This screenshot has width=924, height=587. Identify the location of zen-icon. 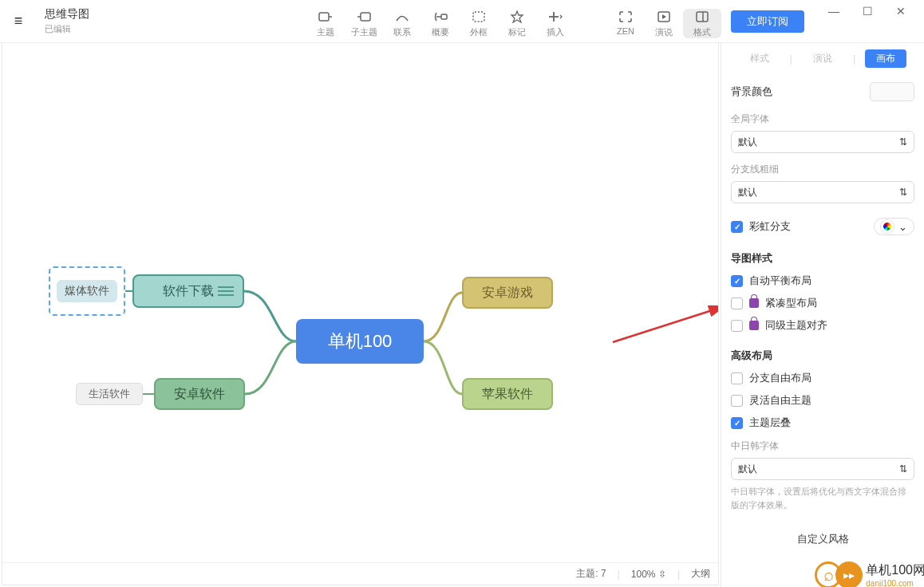
(626, 17).